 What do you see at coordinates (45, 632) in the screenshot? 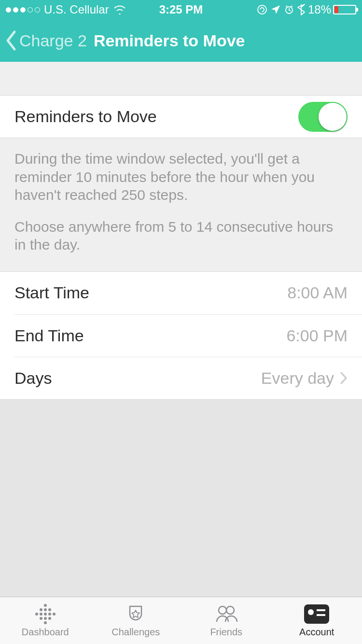
I see `tab-dashboard-label: Dashboard` at bounding box center [45, 632].